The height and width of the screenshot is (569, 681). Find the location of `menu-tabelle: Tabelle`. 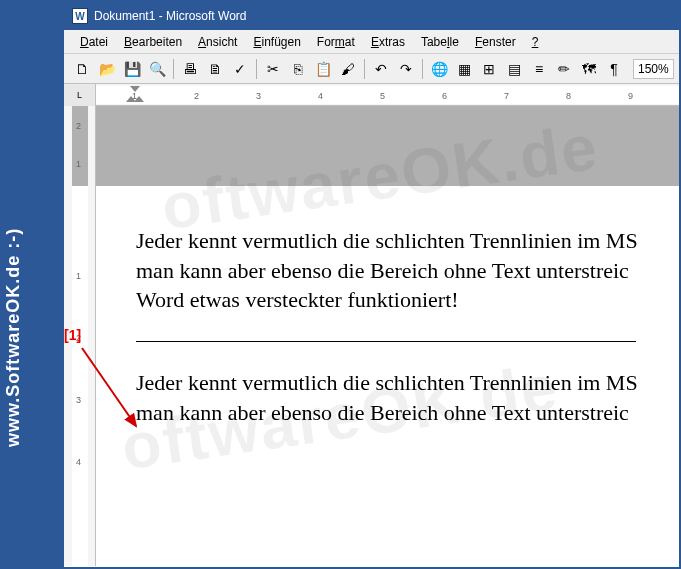

menu-tabelle: Tabelle is located at coordinates (440, 42).